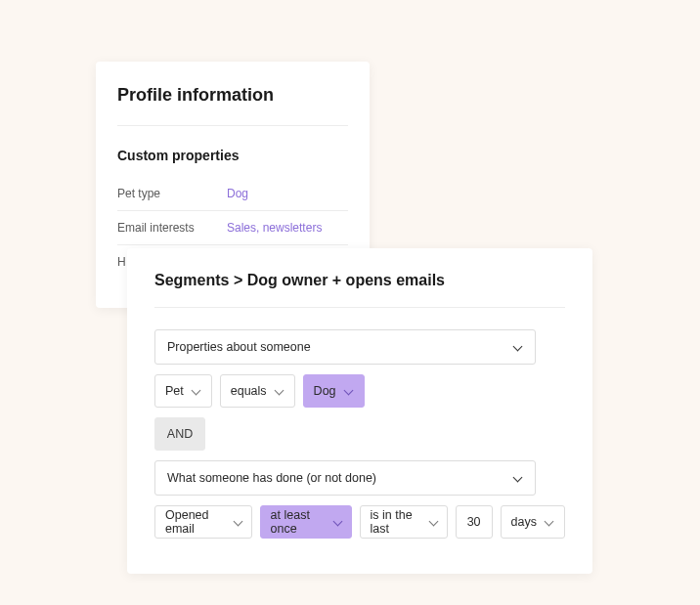  Describe the element at coordinates (298, 522) in the screenshot. I see `frequency-select-label: at least once` at that location.